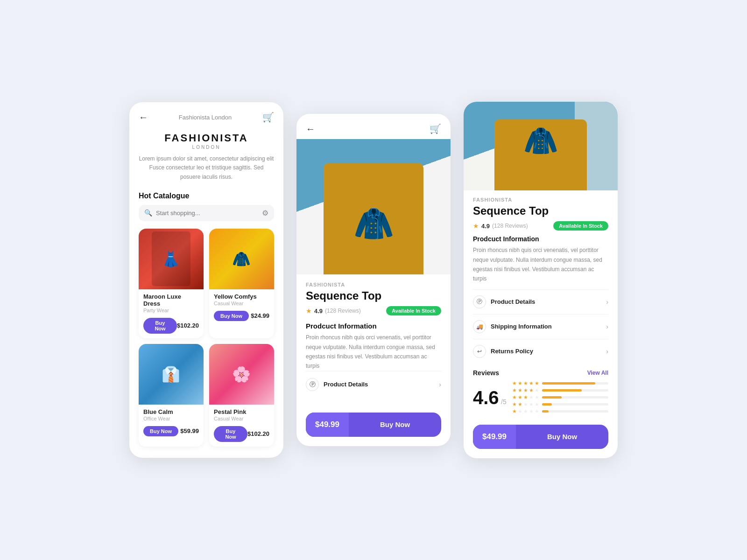 This screenshot has height=560, width=747. I want to click on screen1-header: ← Fashionista London 🛒, so click(206, 115).